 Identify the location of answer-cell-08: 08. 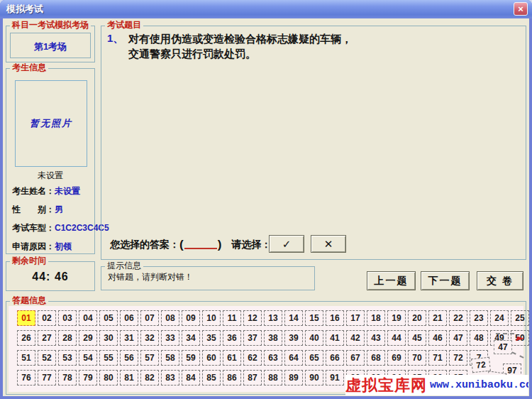
(170, 318).